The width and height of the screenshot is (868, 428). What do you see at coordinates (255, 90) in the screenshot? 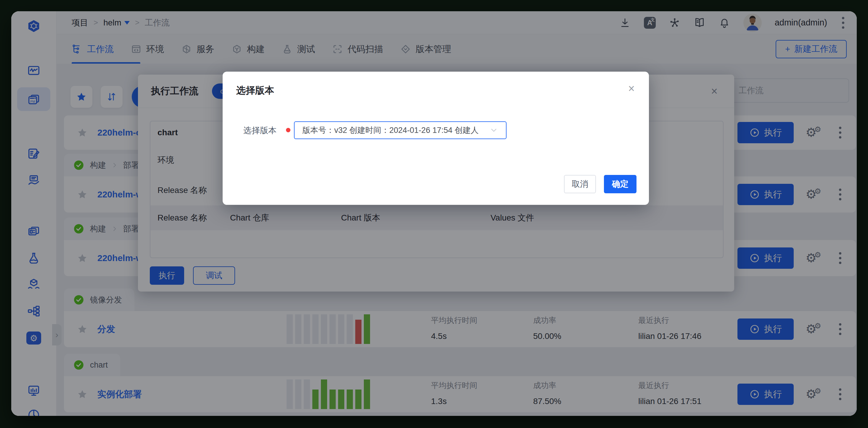
I see `modal-title: 选择版本` at bounding box center [255, 90].